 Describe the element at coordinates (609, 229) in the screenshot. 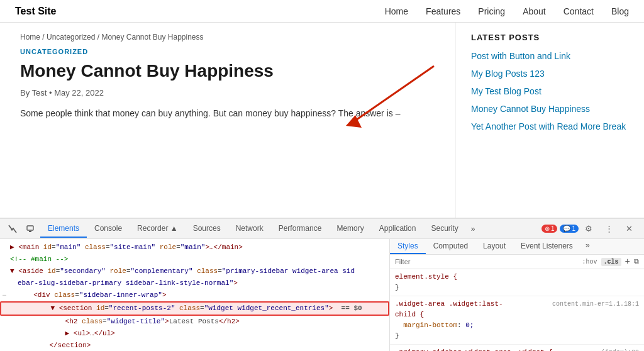

I see `more-options-icon: ⋮` at that location.